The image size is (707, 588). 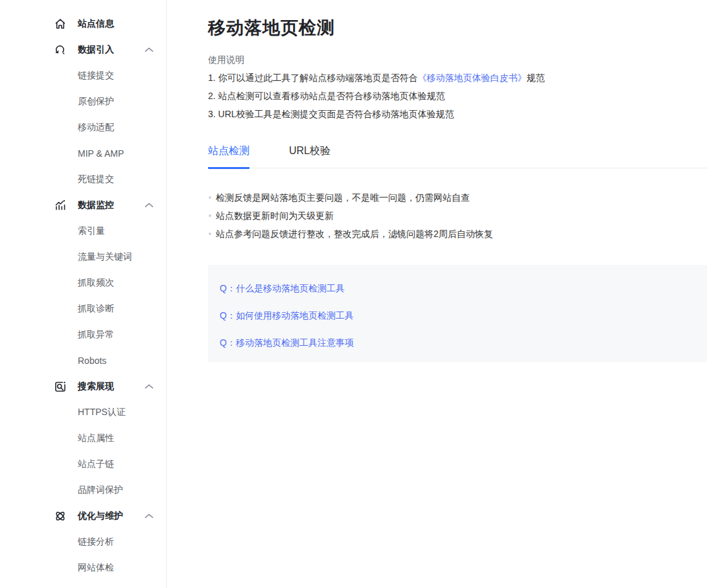 What do you see at coordinates (83, 102) in the screenshot?
I see `sidebar-item: 原创保护` at bounding box center [83, 102].